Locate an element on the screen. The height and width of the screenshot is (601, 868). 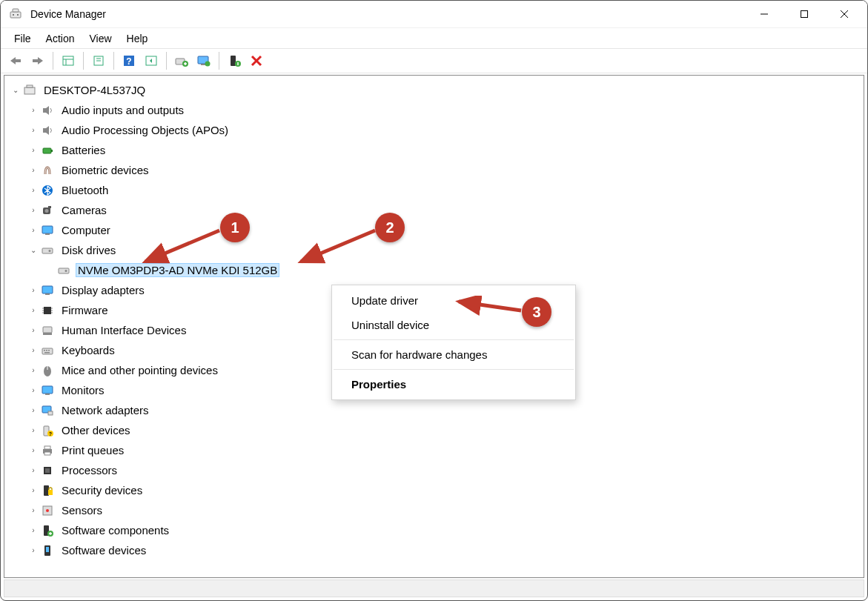
network-icon is located at coordinates (47, 411).